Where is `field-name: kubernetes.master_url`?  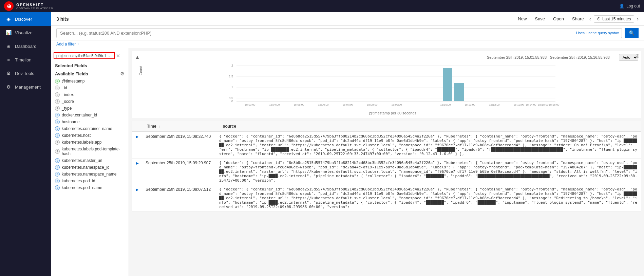
field-name: kubernetes.master_url is located at coordinates (82, 161).